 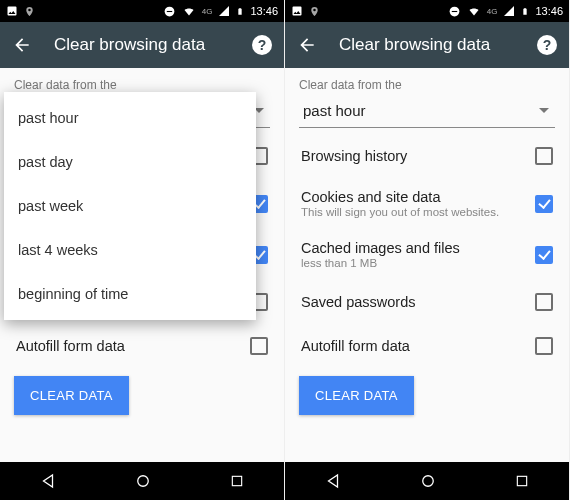 I want to click on chevron-down-icon, so click(x=544, y=110).